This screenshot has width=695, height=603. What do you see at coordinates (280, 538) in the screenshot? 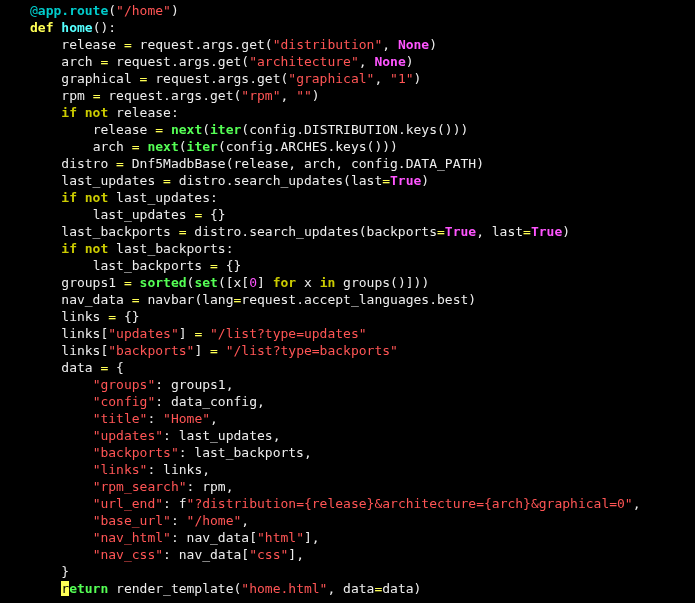
I see `str-lit: "html"` at bounding box center [280, 538].